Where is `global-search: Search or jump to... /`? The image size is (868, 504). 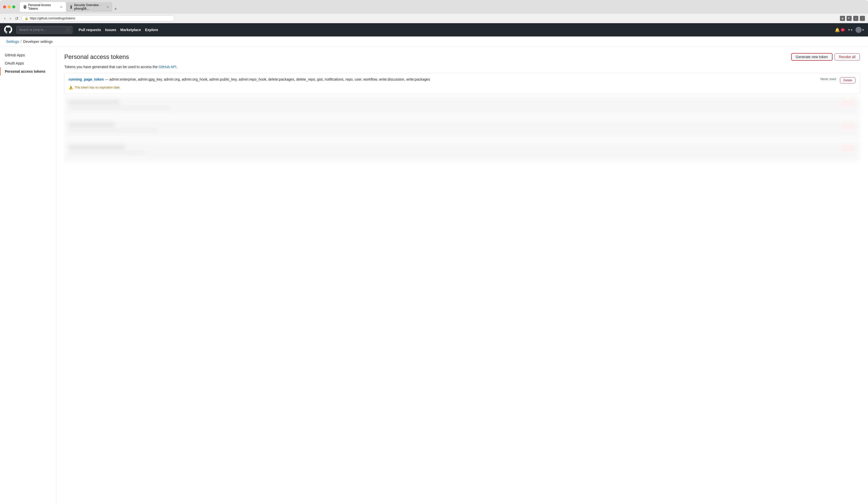
global-search: Search or jump to... / is located at coordinates (44, 30).